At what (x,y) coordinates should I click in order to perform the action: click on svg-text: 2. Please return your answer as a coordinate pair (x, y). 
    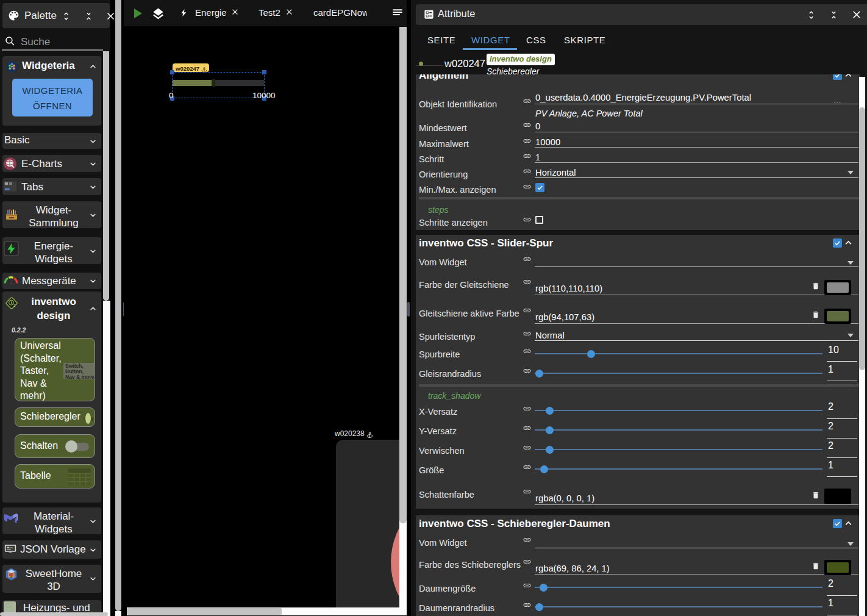
    Looking at the image, I should click on (15, 306).